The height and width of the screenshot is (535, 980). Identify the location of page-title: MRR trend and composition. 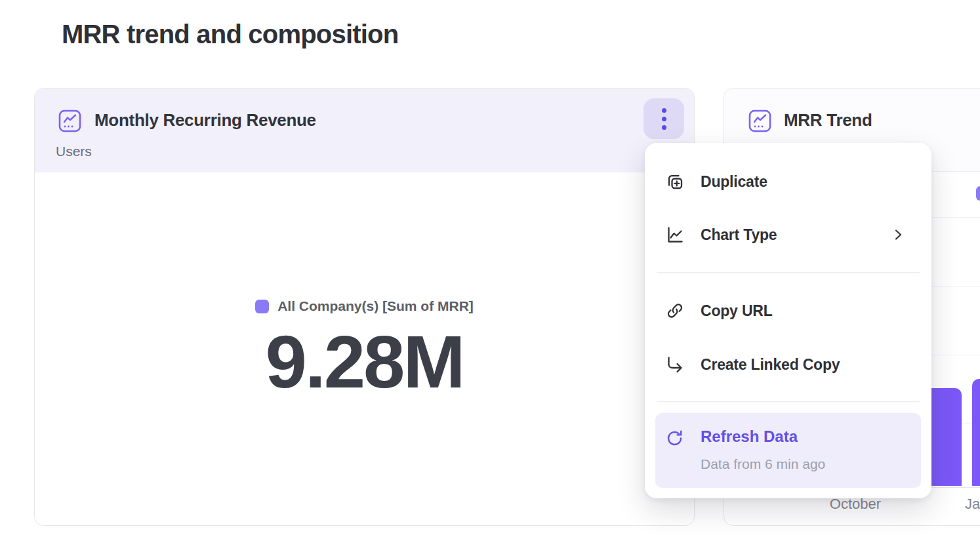
(230, 34).